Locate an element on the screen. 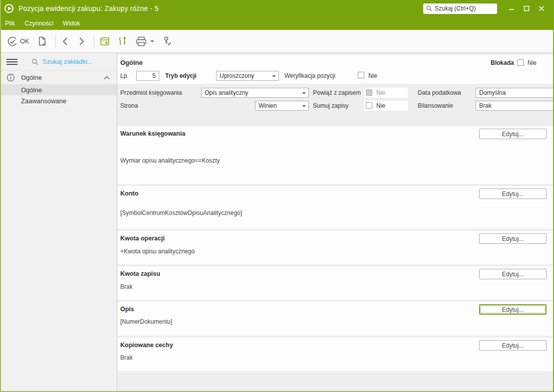 This screenshot has width=554, height=392. menubar: Plik Czynności Widok is located at coordinates (277, 23).